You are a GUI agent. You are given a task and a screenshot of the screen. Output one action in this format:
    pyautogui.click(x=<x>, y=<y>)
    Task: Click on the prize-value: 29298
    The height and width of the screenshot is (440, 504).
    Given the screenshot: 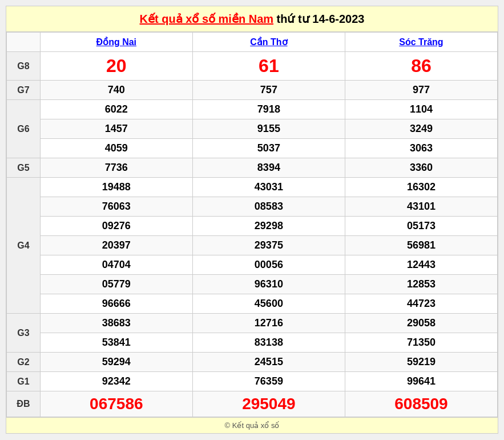 What is the action you would take?
    pyautogui.click(x=268, y=226)
    